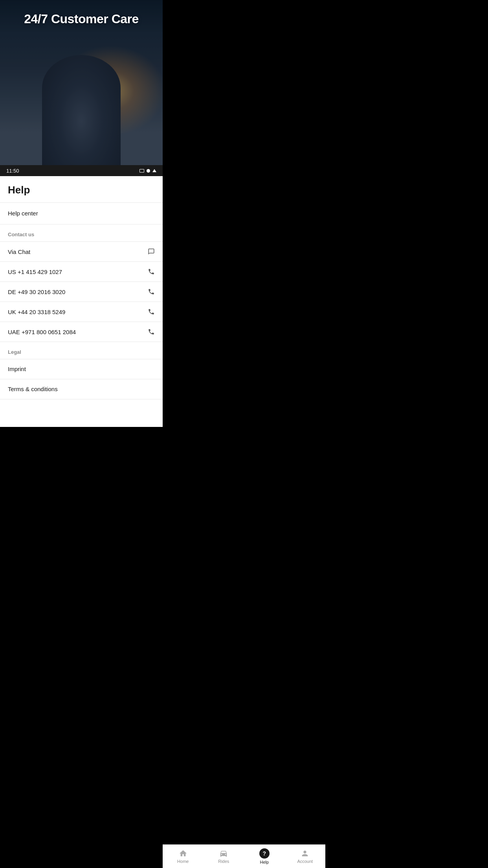  Describe the element at coordinates (37, 292) in the screenshot. I see `contact-item-de-label: DE +49 30 2016 3020` at that location.